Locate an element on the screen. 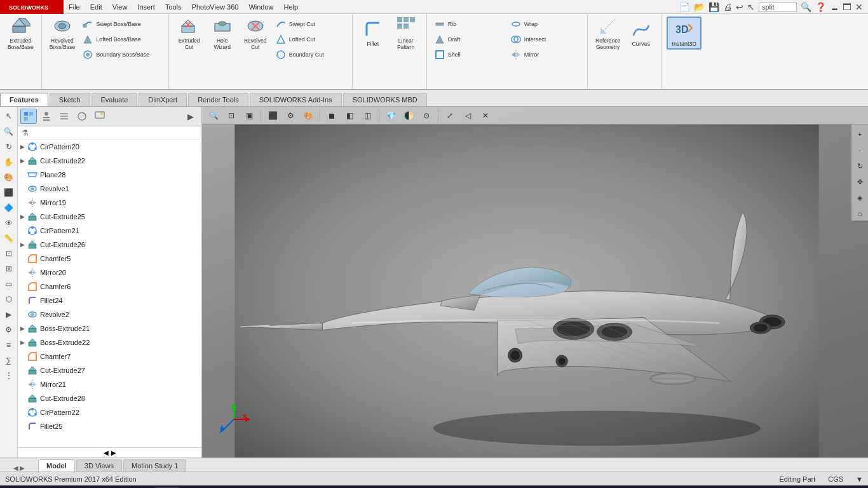  feature-manager-btn is located at coordinates (29, 116).